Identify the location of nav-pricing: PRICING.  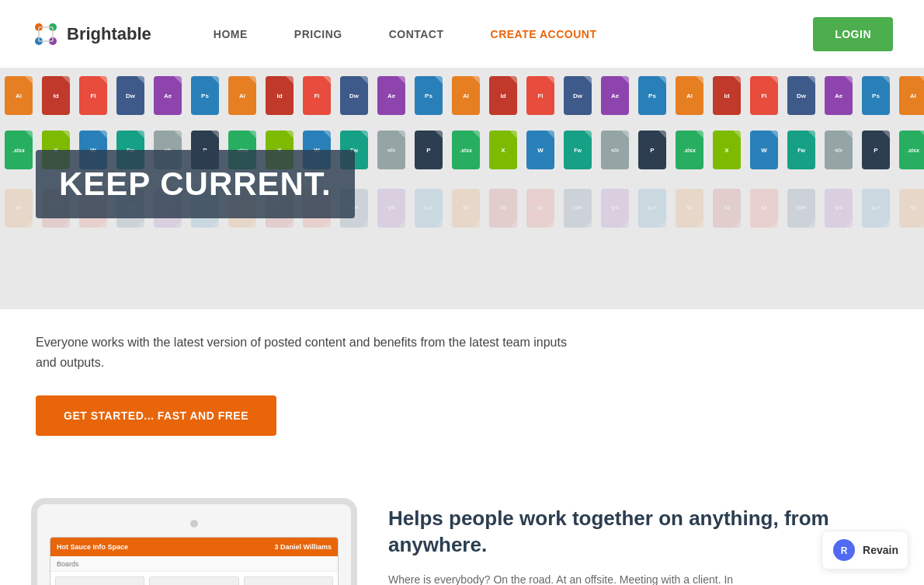
(318, 34).